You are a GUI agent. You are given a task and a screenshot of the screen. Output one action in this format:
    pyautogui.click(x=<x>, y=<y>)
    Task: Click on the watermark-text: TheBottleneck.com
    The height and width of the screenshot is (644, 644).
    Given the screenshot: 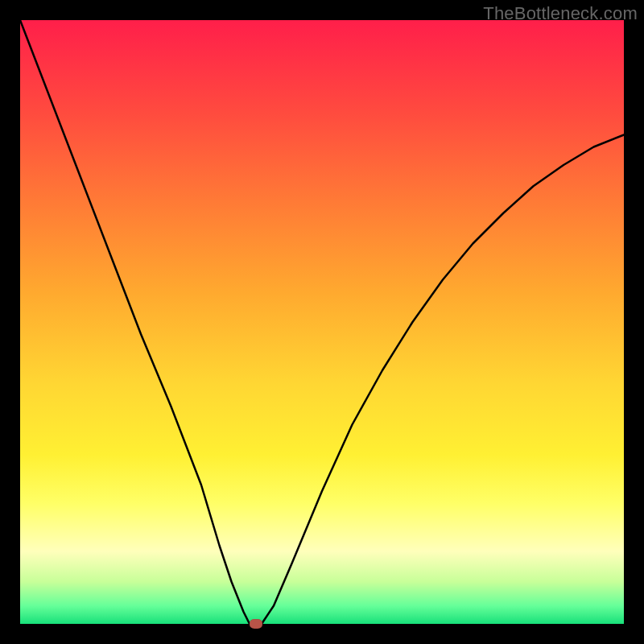 What is the action you would take?
    pyautogui.click(x=560, y=14)
    